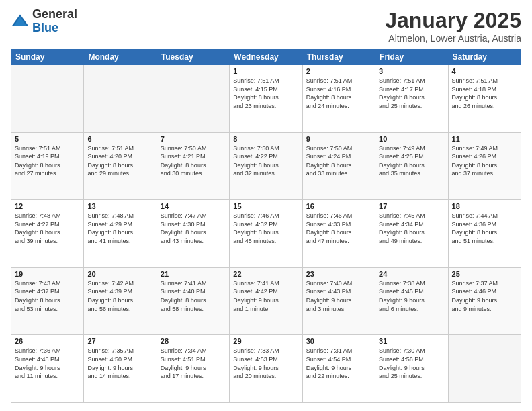 This screenshot has width=532, height=411. What do you see at coordinates (120, 206) in the screenshot?
I see `day-number: 13` at bounding box center [120, 206].